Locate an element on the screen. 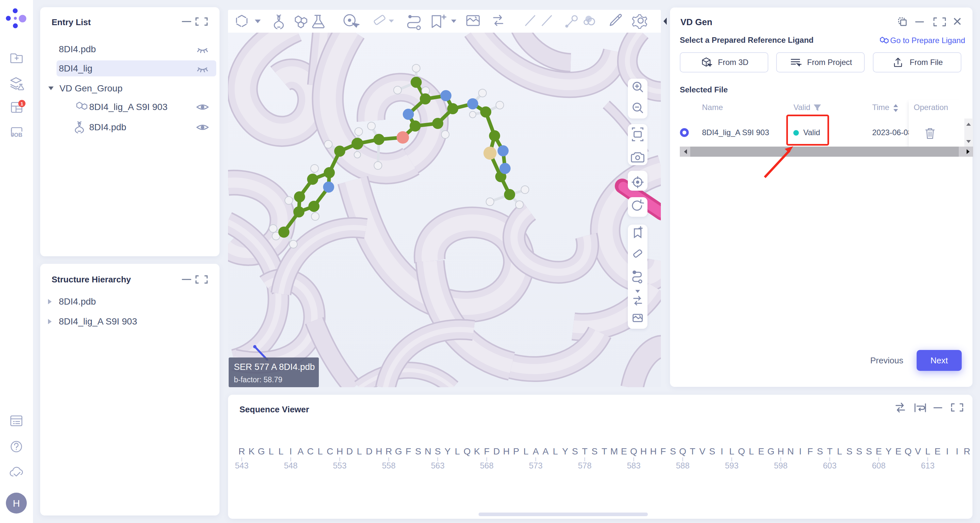 This screenshot has width=980, height=523. svg-text: 563 is located at coordinates (438, 466).